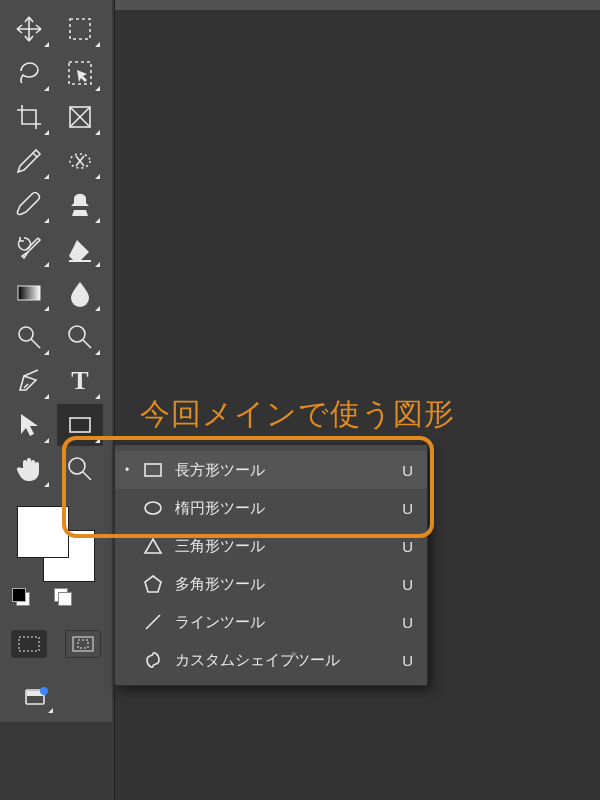 The image size is (600, 800). What do you see at coordinates (281, 470) in the screenshot?
I see `flyout-item-label: 長方形ツール` at bounding box center [281, 470].